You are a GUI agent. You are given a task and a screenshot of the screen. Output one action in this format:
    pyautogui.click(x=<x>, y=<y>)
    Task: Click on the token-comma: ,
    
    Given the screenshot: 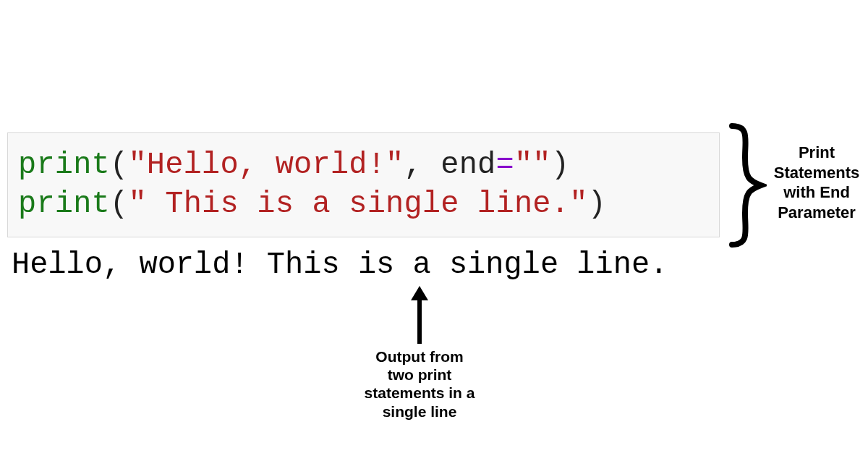 What is the action you would take?
    pyautogui.click(x=422, y=165)
    